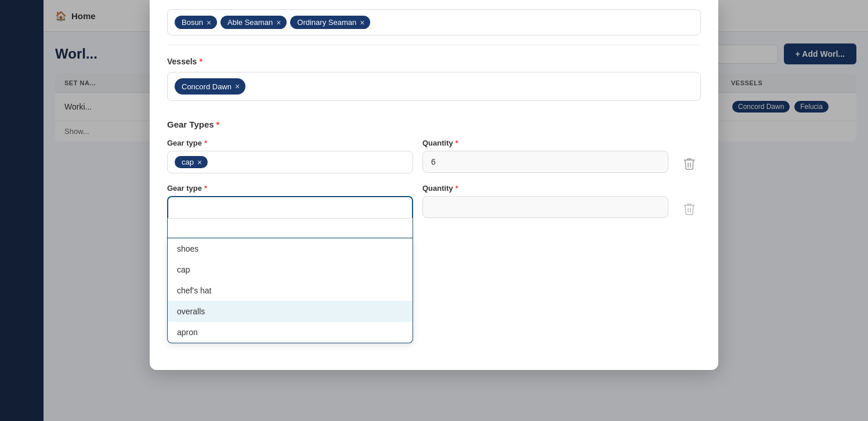 The image size is (868, 421). What do you see at coordinates (191, 162) in the screenshot?
I see `gear-cap-tag: cap ×` at bounding box center [191, 162].